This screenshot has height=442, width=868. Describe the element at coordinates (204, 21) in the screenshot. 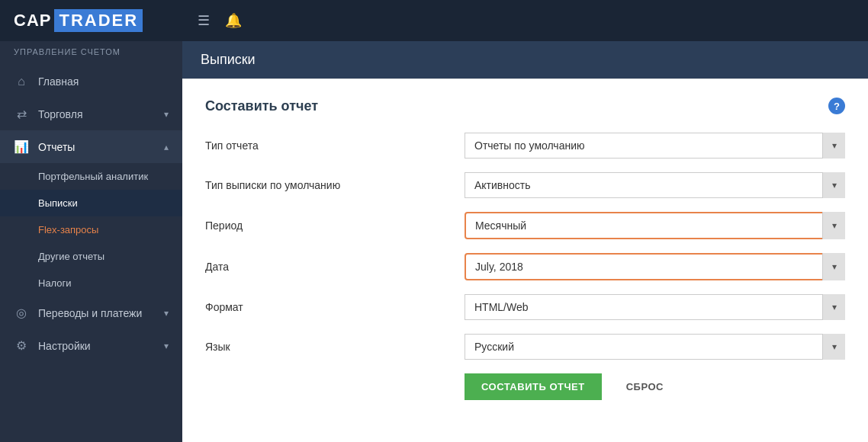

I see `menu-icon: ☰` at that location.